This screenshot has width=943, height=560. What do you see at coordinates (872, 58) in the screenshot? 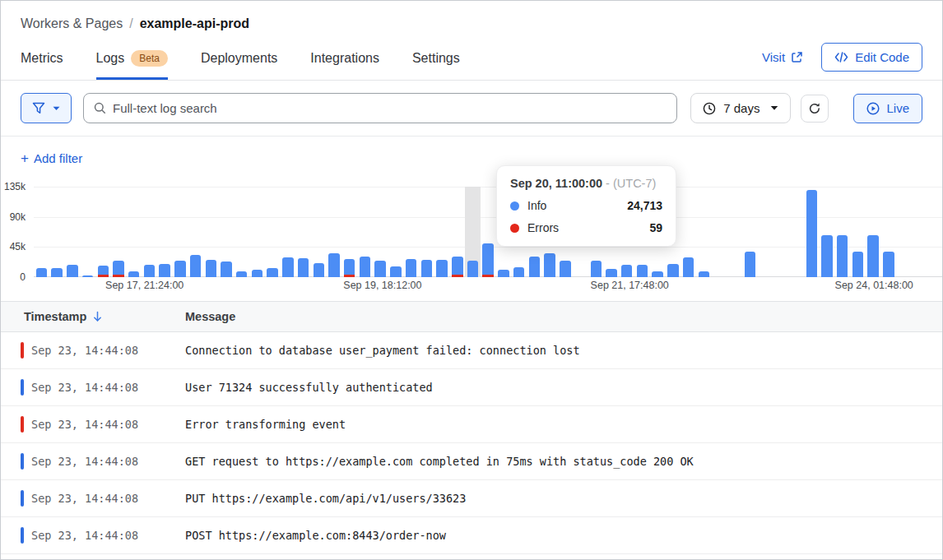
I see `edit-code-button: Edit Code` at bounding box center [872, 58].